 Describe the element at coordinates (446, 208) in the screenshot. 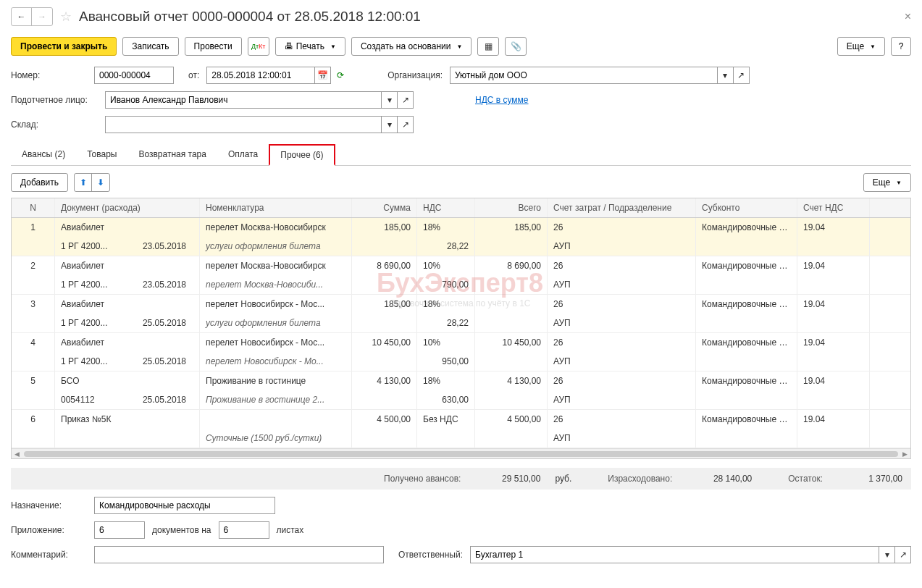

I see `col-nds: НДС` at that location.